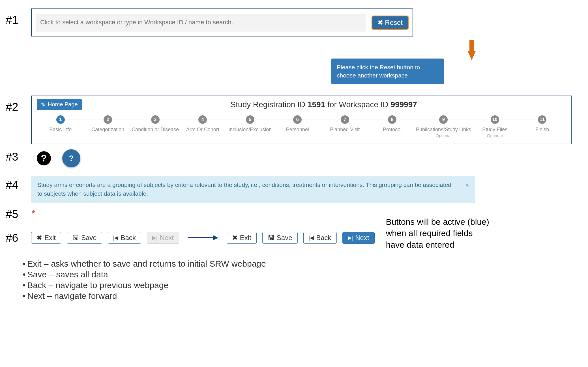 Image resolution: width=588 pixels, height=367 pixels. I want to click on save-button-2: 🖫 Save, so click(280, 238).